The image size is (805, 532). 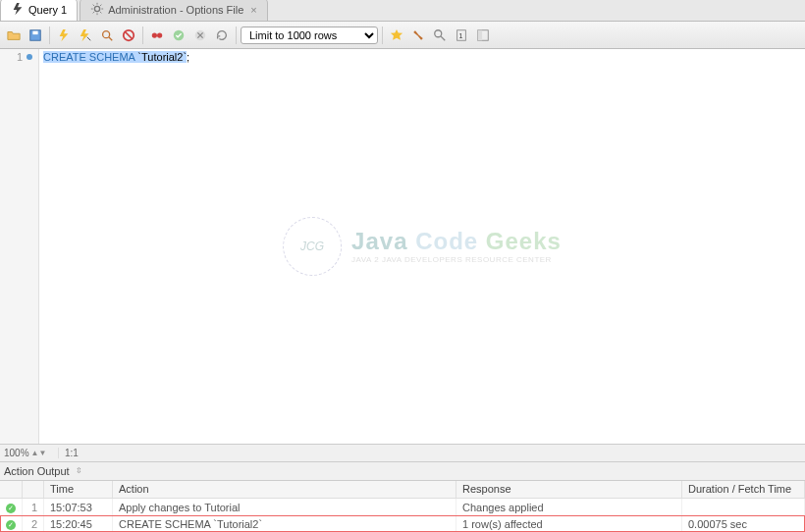 I want to click on sql-end: ;, so click(x=188, y=57).